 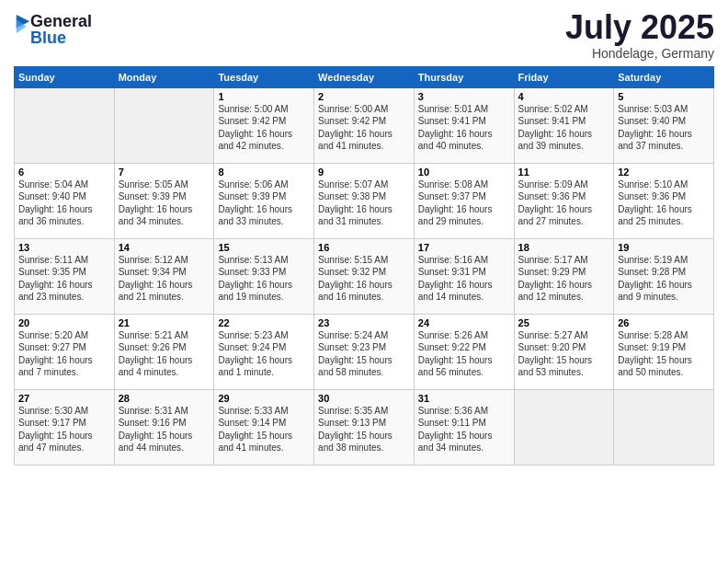 I want to click on day-info: Sunrise: 5:30 AM Sunset: 9:17 PM Dayligh…, so click(x=64, y=430).